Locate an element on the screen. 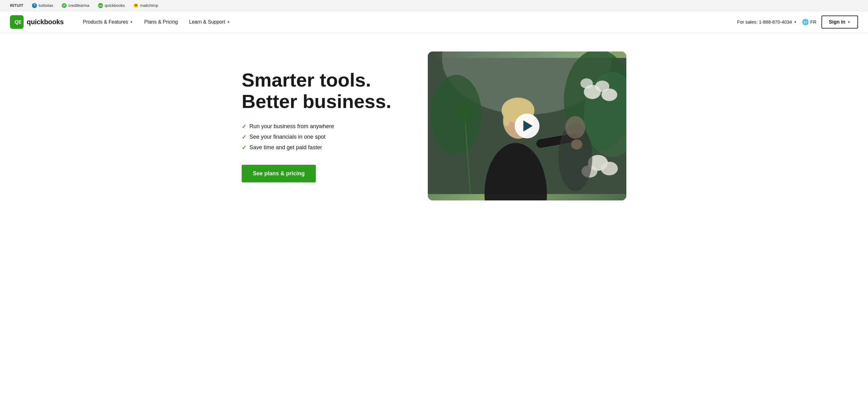  creditkarma-label: creditkarma is located at coordinates (79, 5).